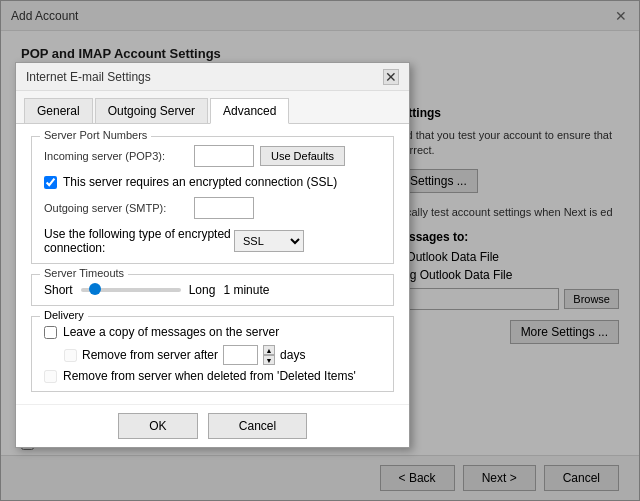  What do you see at coordinates (150, 355) in the screenshot?
I see `remove-after-label: Remove from server after` at bounding box center [150, 355].